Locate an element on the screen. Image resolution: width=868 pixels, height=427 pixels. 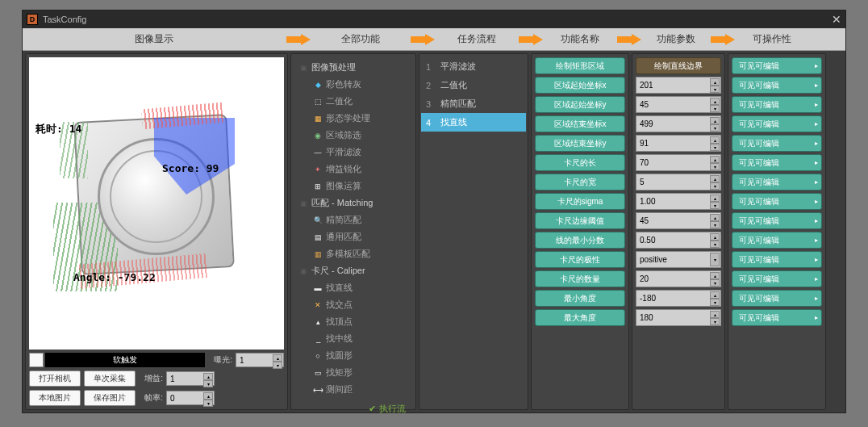
gain-input: 1▴▾ is located at coordinates (190, 379).